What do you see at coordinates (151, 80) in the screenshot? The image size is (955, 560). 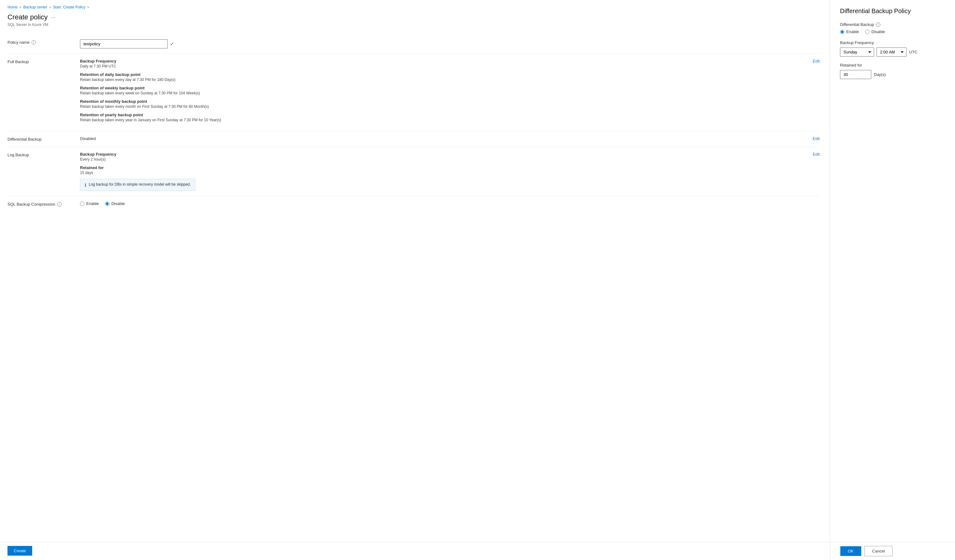 I see `retention-daily-value: Retain backup taken every day at 7:30 PM…` at bounding box center [151, 80].